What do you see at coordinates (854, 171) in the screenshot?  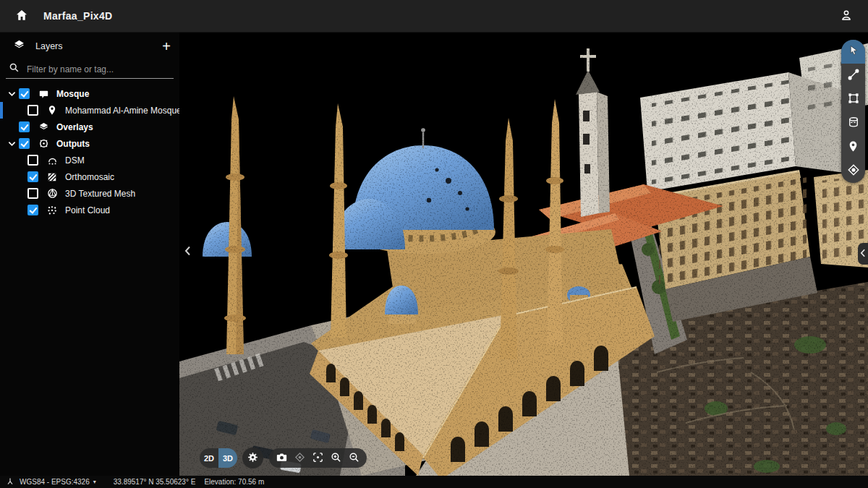 I see `focus-diamond-icon` at bounding box center [854, 171].